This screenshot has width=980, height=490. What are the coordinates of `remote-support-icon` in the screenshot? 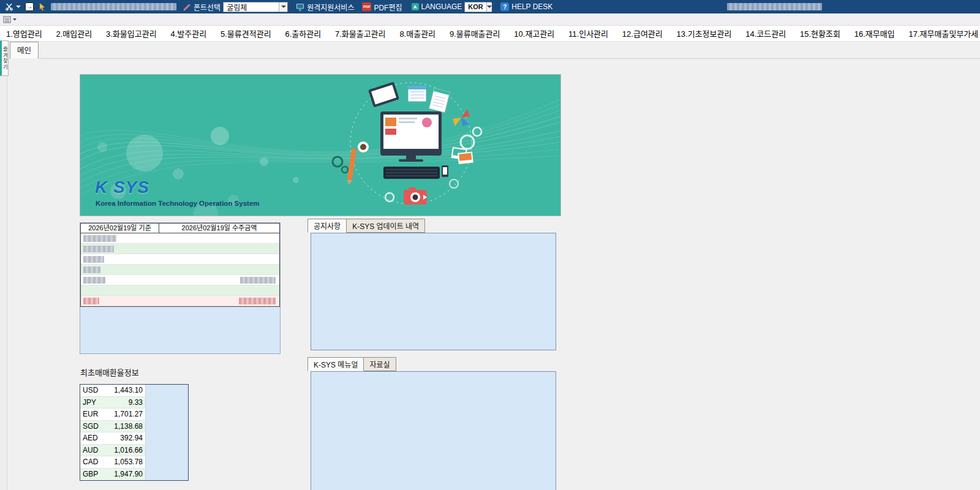 It's located at (300, 7).